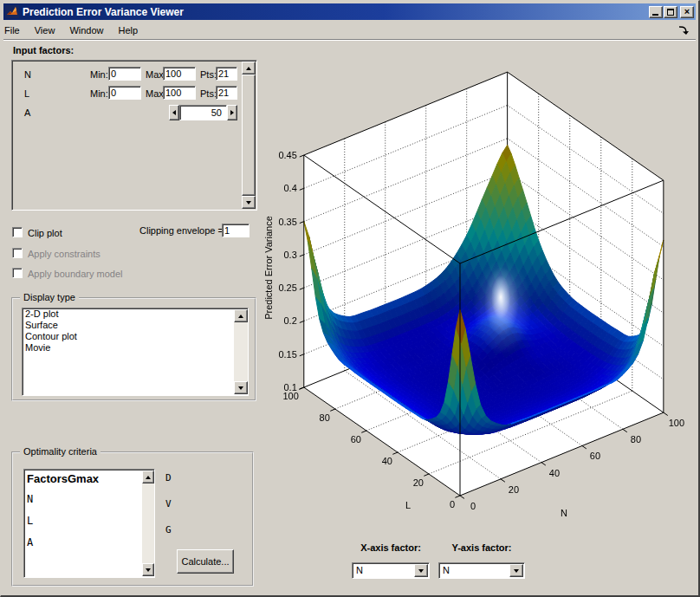 The width and height of the screenshot is (700, 597). What do you see at coordinates (49, 30) in the screenshot?
I see `menu-view: View` at bounding box center [49, 30].